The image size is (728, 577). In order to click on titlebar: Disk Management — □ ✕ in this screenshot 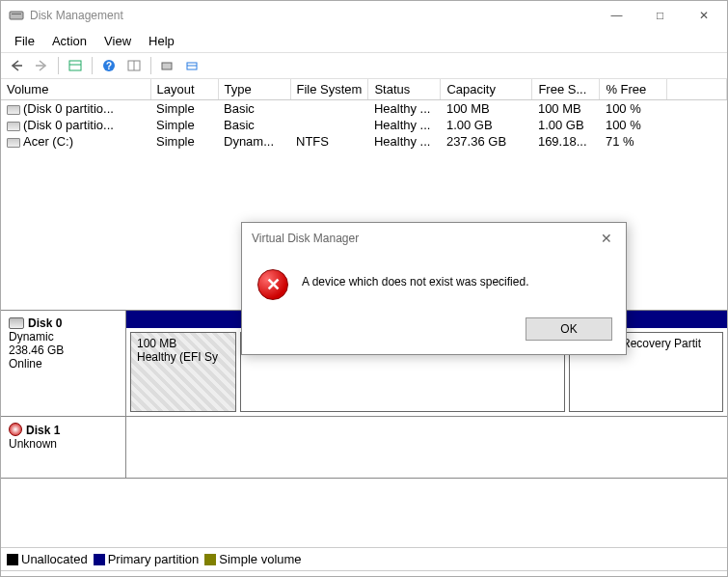, I will do `click(364, 15)`.